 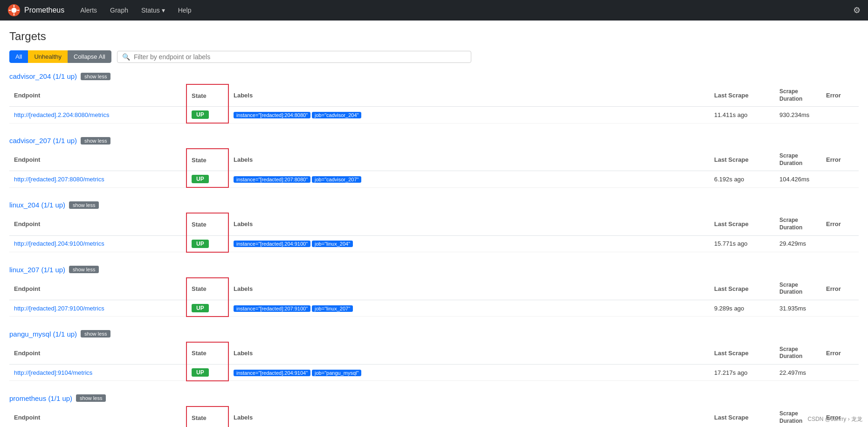 What do you see at coordinates (89, 10) in the screenshot?
I see `nav-alerts: Alerts` at bounding box center [89, 10].